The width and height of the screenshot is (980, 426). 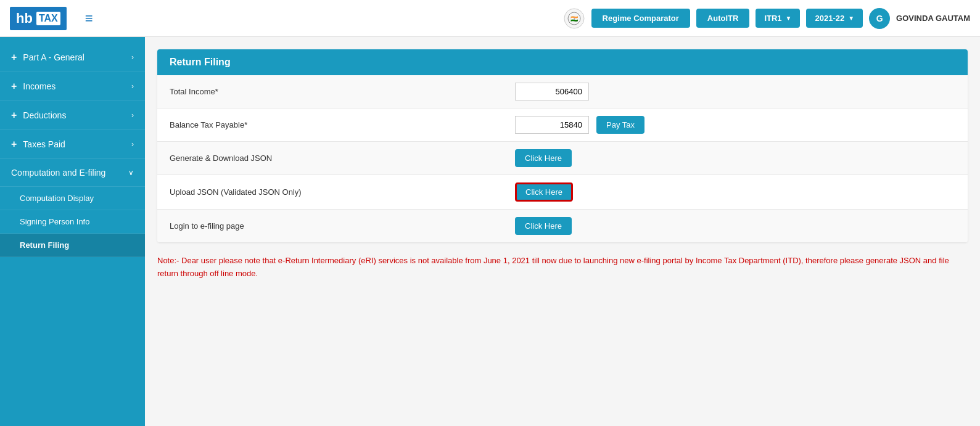 What do you see at coordinates (562, 268) in the screenshot?
I see `note-section: Note:- Dear user please note that e-Retu…` at bounding box center [562, 268].